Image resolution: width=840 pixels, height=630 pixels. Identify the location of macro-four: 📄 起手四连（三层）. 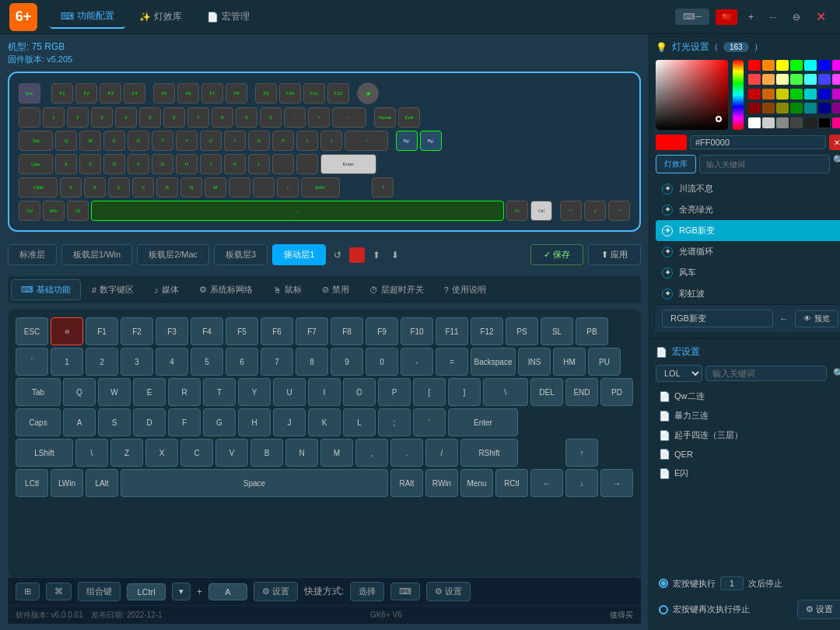
(748, 436).